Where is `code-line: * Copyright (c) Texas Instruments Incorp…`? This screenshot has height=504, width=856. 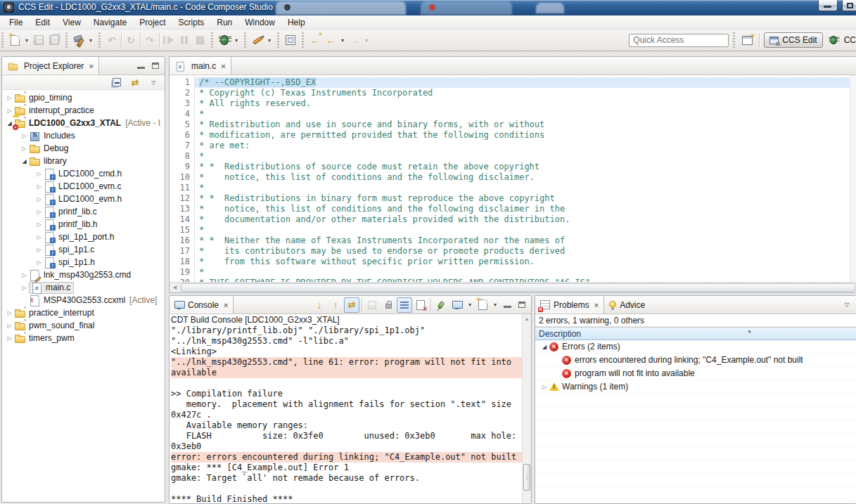 code-line: * Copyright (c) Texas Instruments Incorp… is located at coordinates (525, 93).